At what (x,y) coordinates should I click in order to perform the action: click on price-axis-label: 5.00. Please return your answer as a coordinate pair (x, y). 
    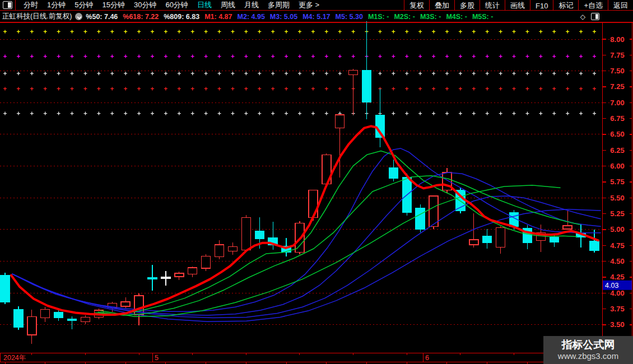
    Looking at the image, I should click on (617, 230).